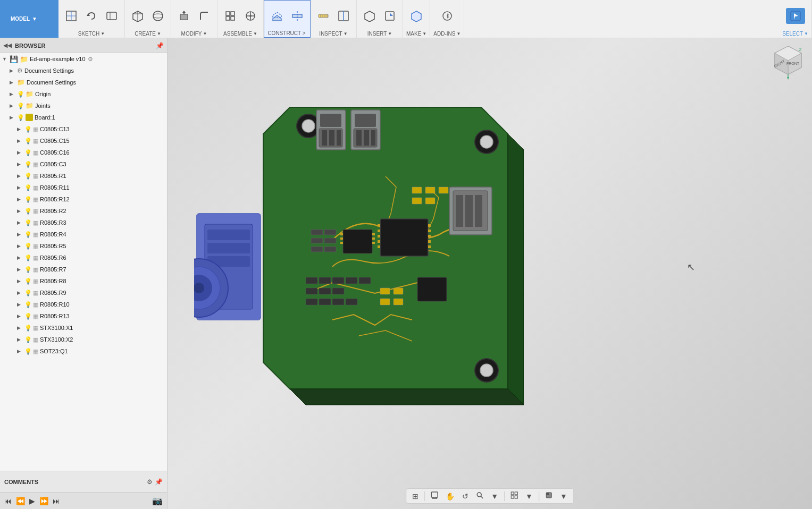  Describe the element at coordinates (204, 16) in the screenshot. I see `fillet-btn` at that location.